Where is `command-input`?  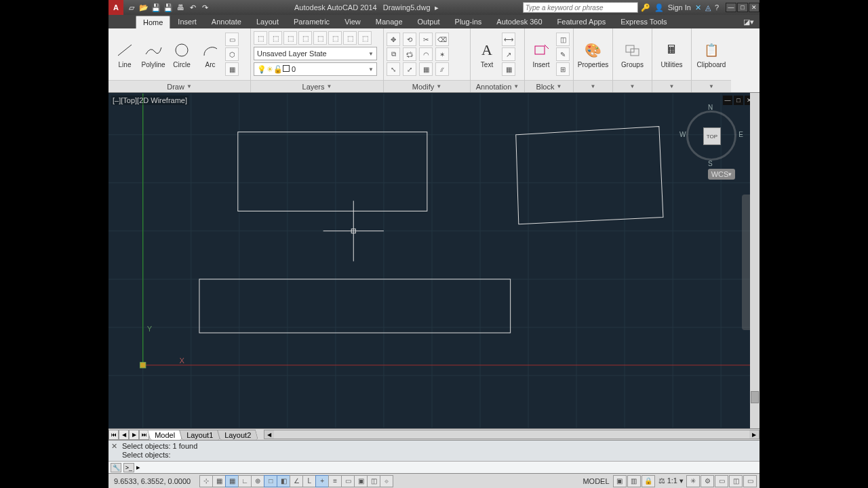
command-input is located at coordinates (244, 468).